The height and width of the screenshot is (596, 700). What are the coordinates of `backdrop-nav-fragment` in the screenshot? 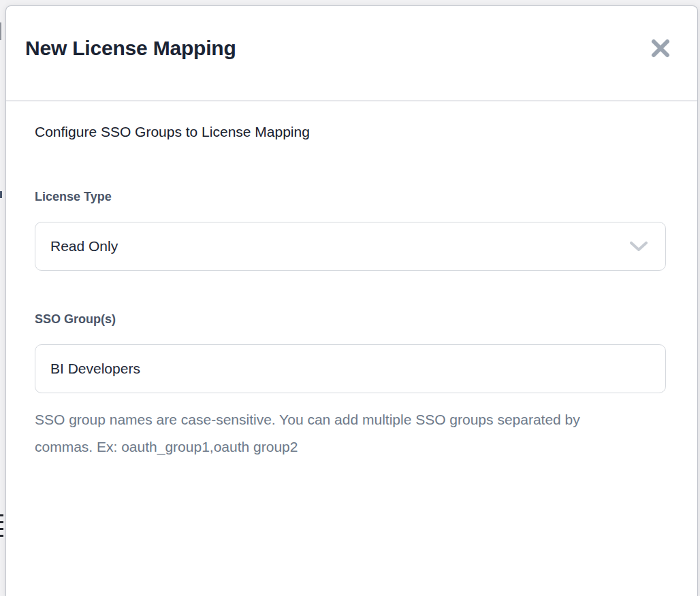 It's located at (1, 195).